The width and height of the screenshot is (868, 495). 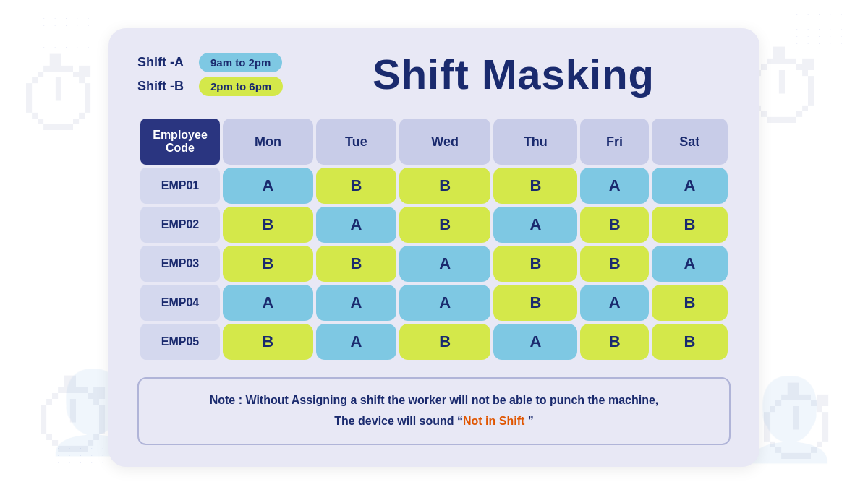 I want to click on shift-cell-emp01-day4: A, so click(x=614, y=186).